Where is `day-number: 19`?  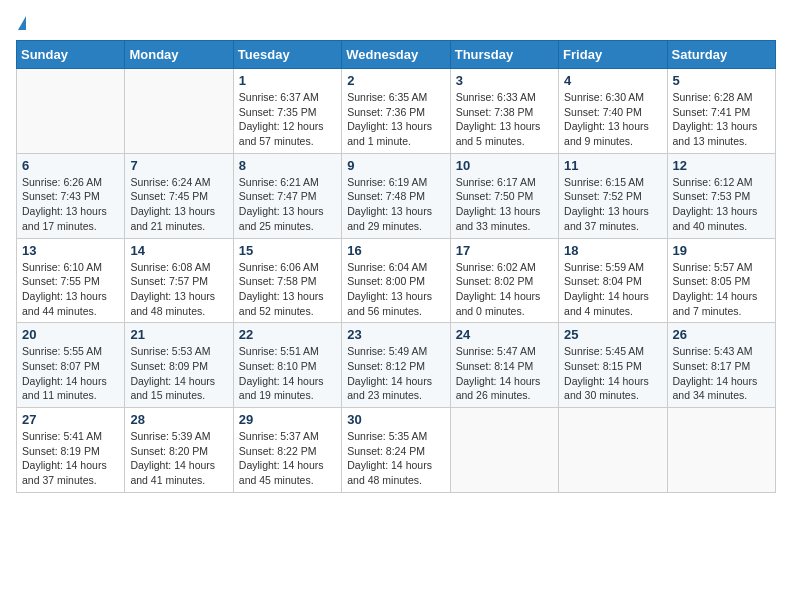
day-number: 19 is located at coordinates (722, 250).